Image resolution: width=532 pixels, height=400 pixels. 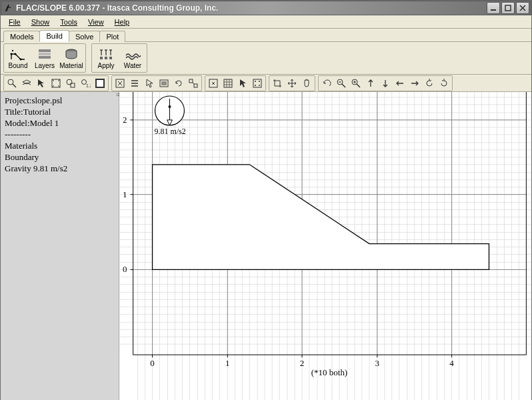 I want to click on rotate-ccw-icon, so click(x=429, y=83).